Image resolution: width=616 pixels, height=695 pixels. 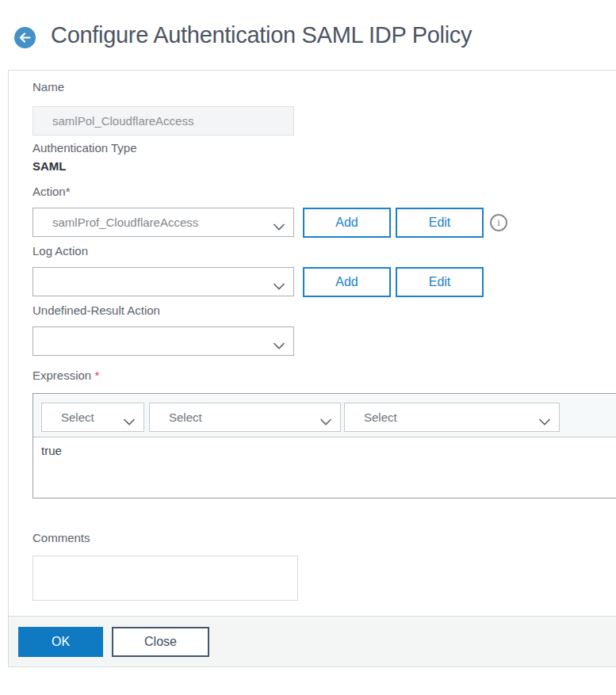 What do you see at coordinates (60, 250) in the screenshot?
I see `log-action-label: Log Action` at bounding box center [60, 250].